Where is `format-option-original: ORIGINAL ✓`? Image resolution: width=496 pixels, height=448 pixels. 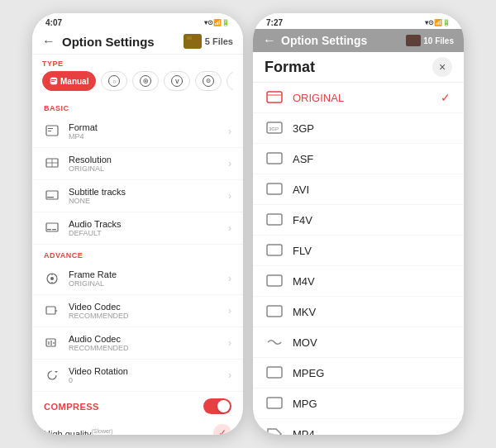 format-option-original: ORIGINAL ✓ is located at coordinates (359, 98).